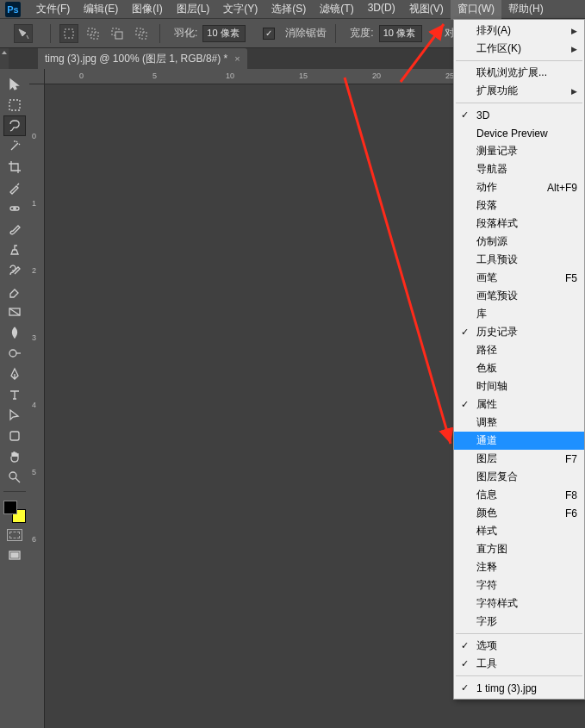 The width and height of the screenshot is (585, 728). Describe the element at coordinates (519, 550) in the screenshot. I see `menu-item-直方图: 直方图` at that location.